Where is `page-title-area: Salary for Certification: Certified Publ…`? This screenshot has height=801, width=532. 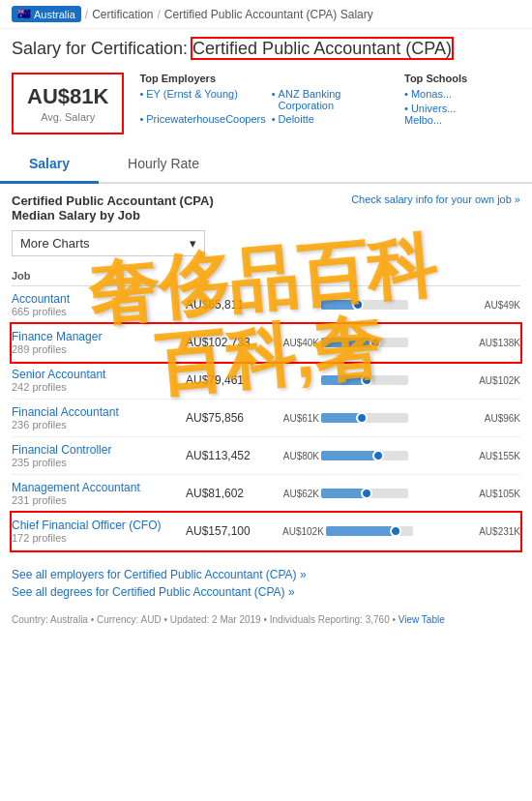
page-title-area: Salary for Certification: Certified Publ… is located at coordinates (266, 46).